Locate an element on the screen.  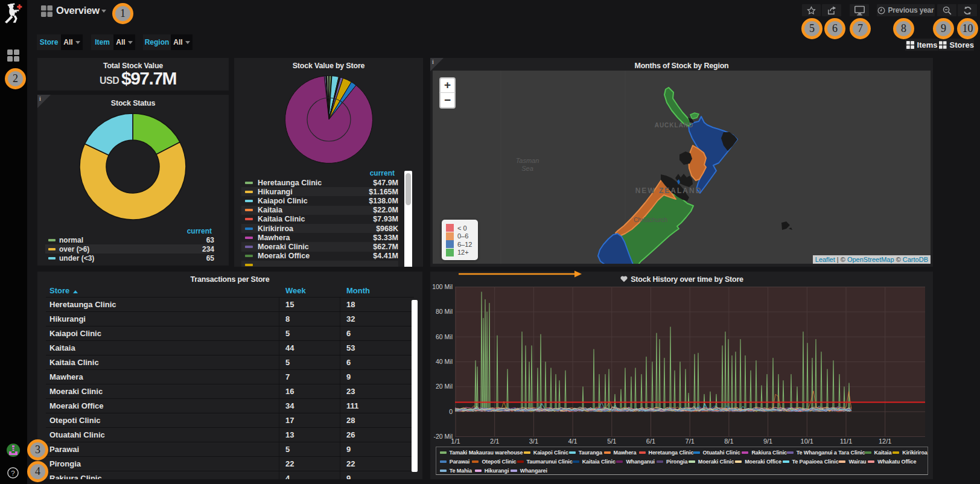
svg-text: 20 Mil is located at coordinates (444, 386).